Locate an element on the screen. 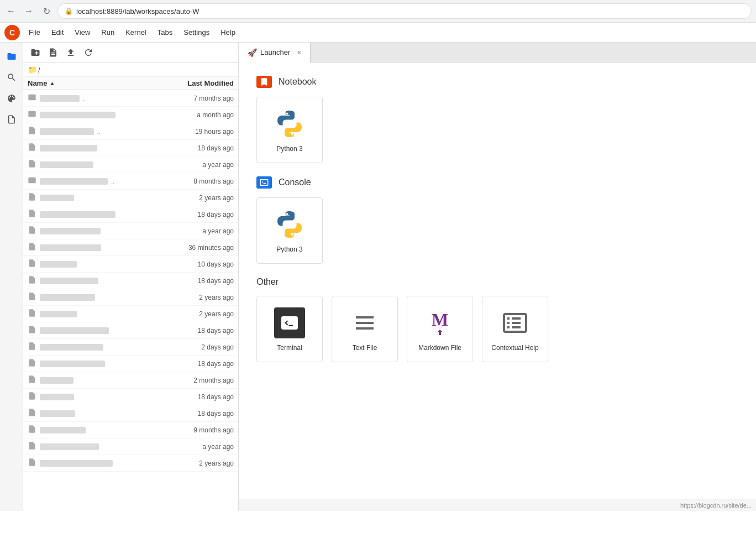 This screenshot has width=756, height=538. file-name-cell: . is located at coordinates (86, 98).